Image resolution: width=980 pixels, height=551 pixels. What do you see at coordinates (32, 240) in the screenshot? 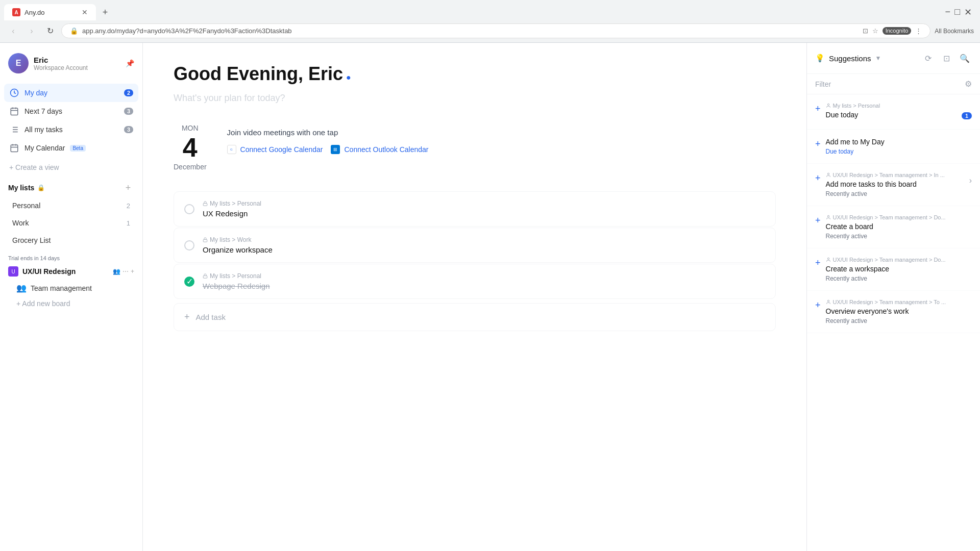
I see `grocery-list-label: Grocery List` at bounding box center [32, 240].